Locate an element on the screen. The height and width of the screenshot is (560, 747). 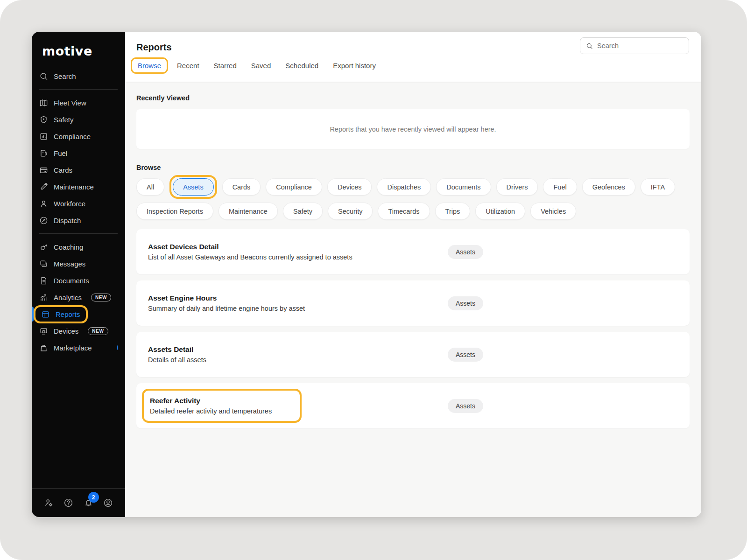
sidebar-item-label: Fleet View is located at coordinates (70, 103).